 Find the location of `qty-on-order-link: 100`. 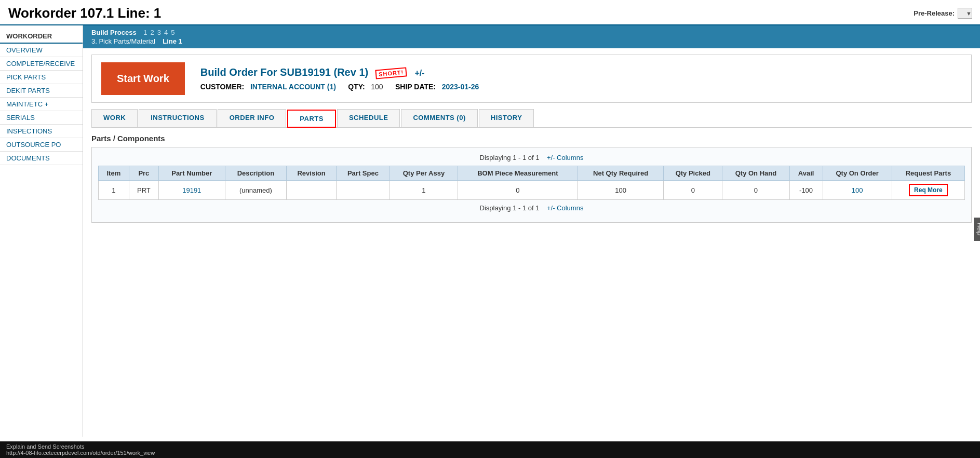

qty-on-order-link: 100 is located at coordinates (857, 190).